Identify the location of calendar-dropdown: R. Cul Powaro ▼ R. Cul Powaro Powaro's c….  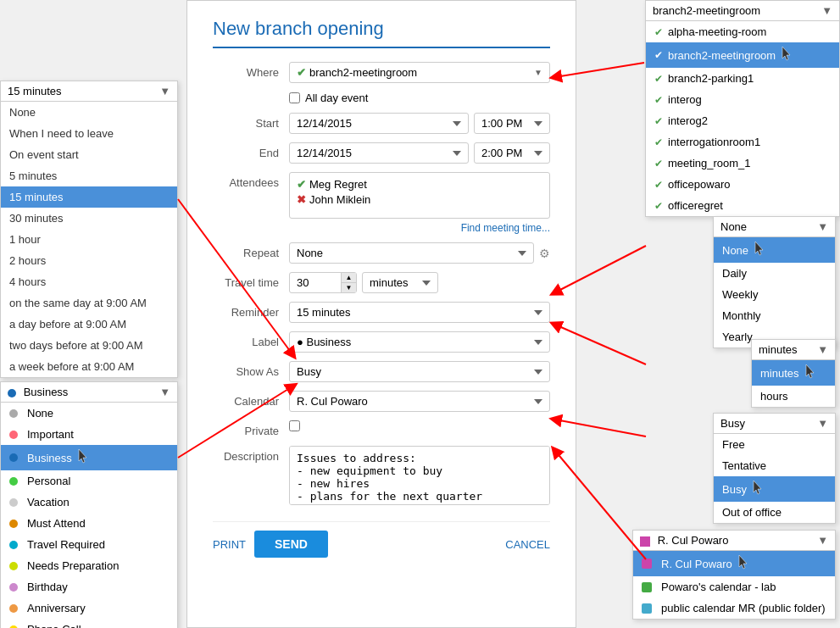
(734, 575).